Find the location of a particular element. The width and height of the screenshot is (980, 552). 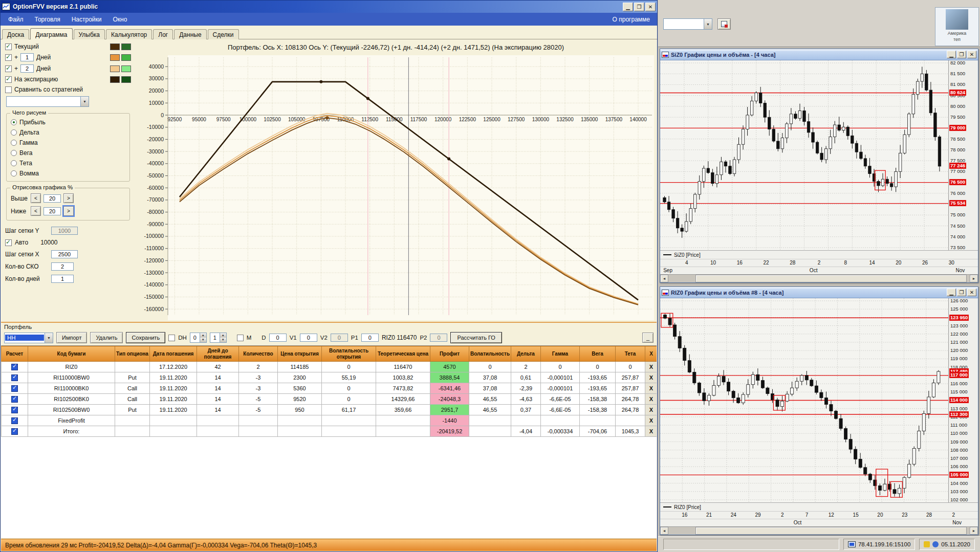

riz0-title-bar: RIZ0 График цены и объёма #8 - [4 часа] … is located at coordinates (819, 293).